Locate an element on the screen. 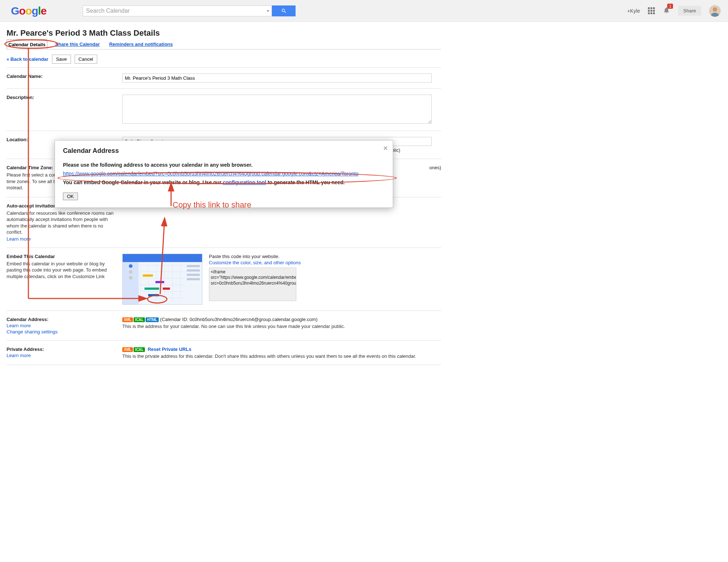 The image size is (728, 562). tab-share-calendar: Share this Calendar is located at coordinates (78, 44).